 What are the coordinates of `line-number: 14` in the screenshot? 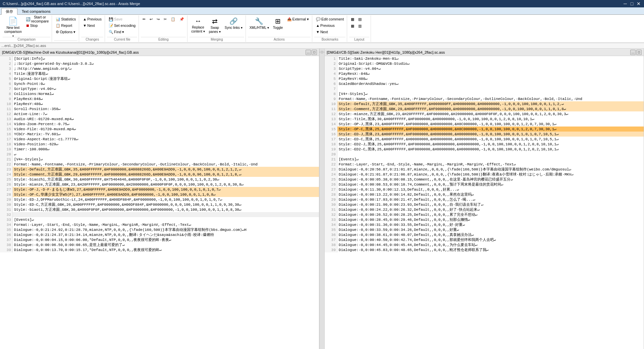 It's located at (6, 124).